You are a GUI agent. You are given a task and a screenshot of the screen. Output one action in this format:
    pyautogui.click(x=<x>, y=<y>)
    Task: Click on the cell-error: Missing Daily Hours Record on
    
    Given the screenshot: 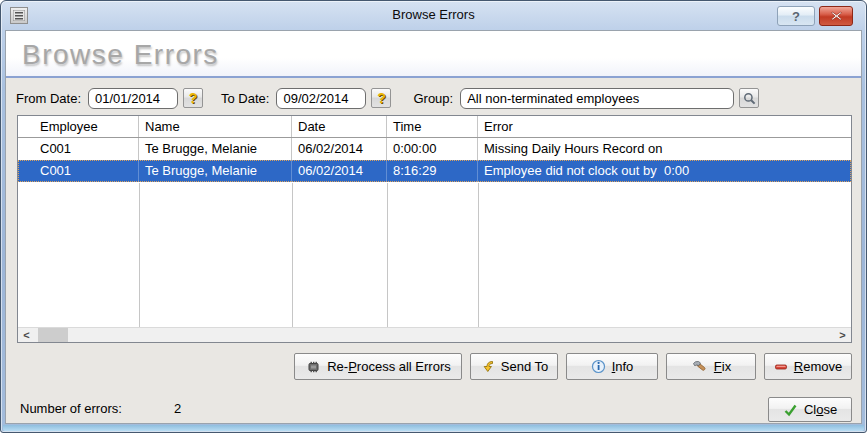 What is the action you would take?
    pyautogui.click(x=664, y=149)
    